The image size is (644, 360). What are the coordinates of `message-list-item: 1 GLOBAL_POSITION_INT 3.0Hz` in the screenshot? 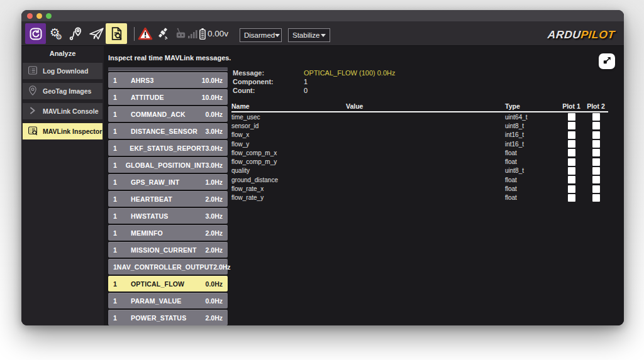 It's located at (168, 165).